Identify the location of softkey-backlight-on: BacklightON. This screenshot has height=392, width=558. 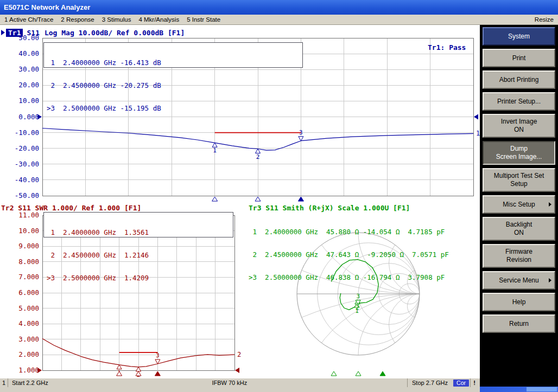
(519, 229).